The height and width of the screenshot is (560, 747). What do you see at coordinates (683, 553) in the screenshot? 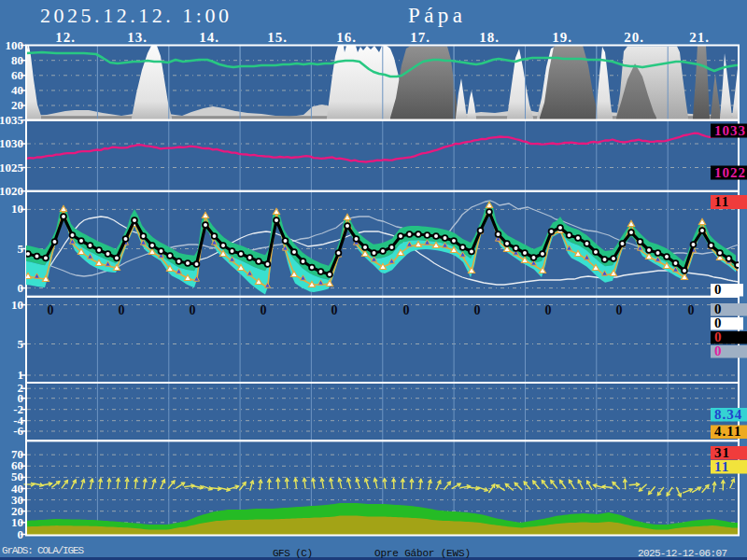
I see `svg-text: 2025-12-12-06:07` at bounding box center [683, 553].